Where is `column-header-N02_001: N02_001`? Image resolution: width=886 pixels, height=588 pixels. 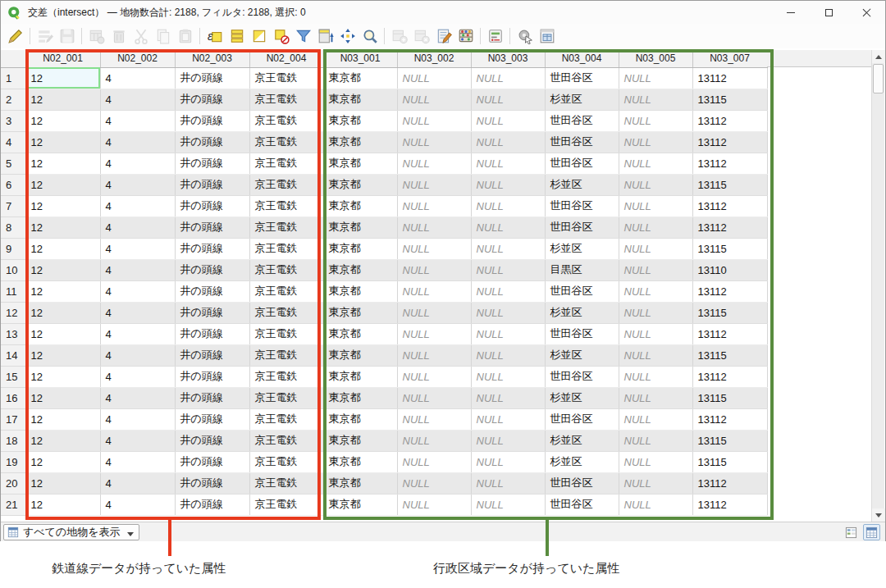 column-header-N02_001: N02_001 is located at coordinates (62, 59).